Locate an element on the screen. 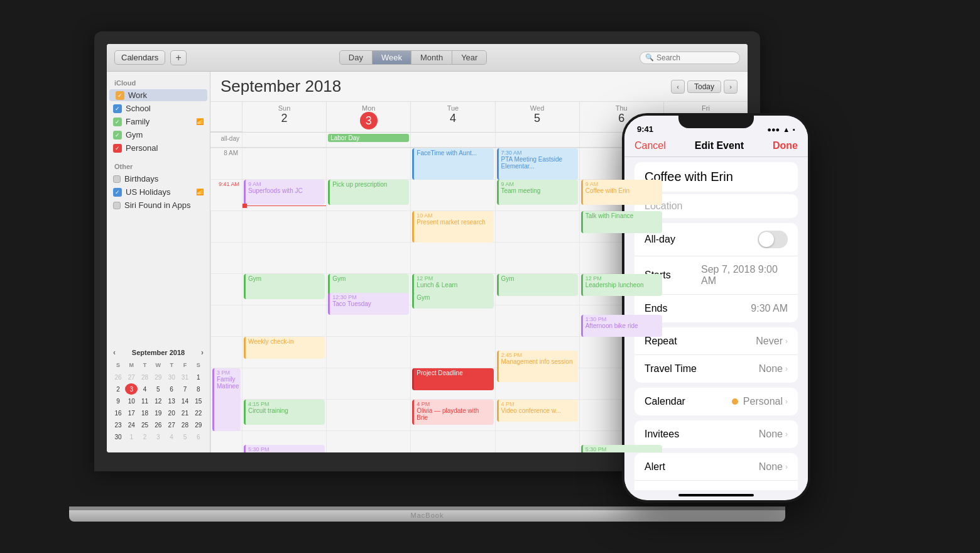  mini-cal-day: 25 is located at coordinates (145, 425).